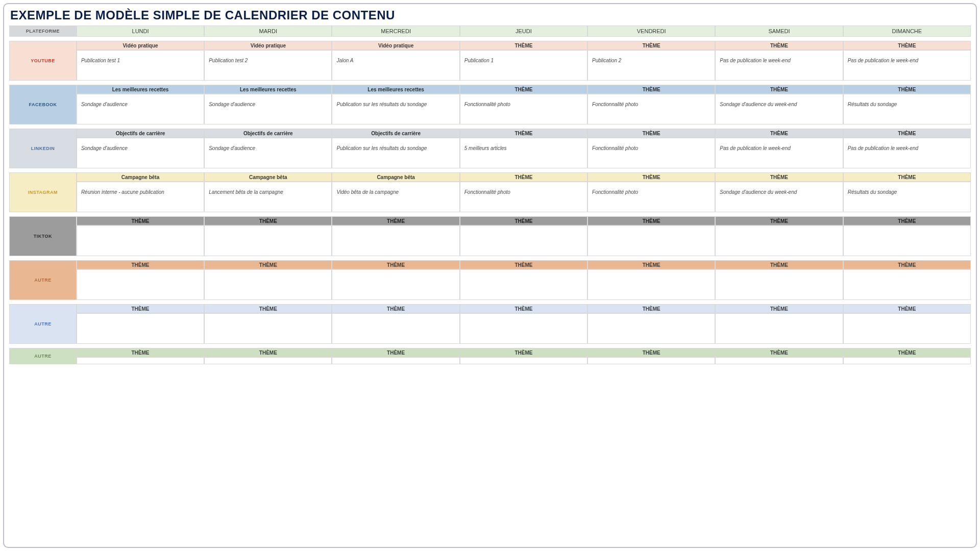 The width and height of the screenshot is (980, 551). What do you see at coordinates (268, 65) in the screenshot?
I see `content-cell: Publication test 2` at bounding box center [268, 65].